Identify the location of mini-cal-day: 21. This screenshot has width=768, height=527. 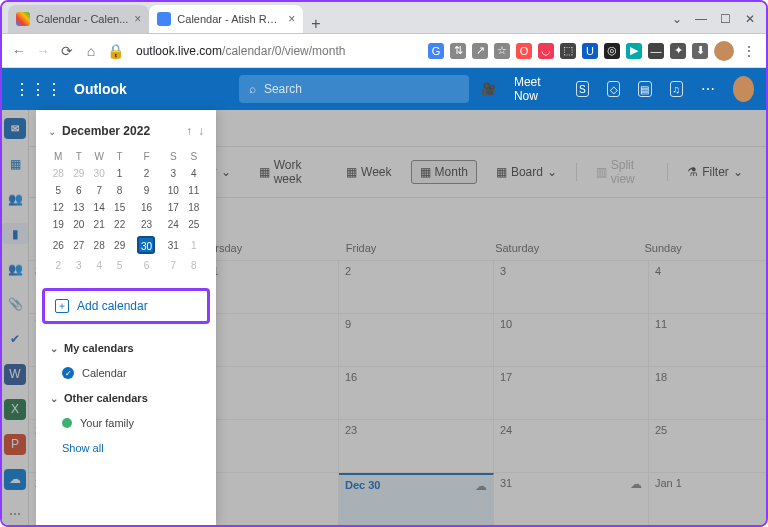
(99, 224).